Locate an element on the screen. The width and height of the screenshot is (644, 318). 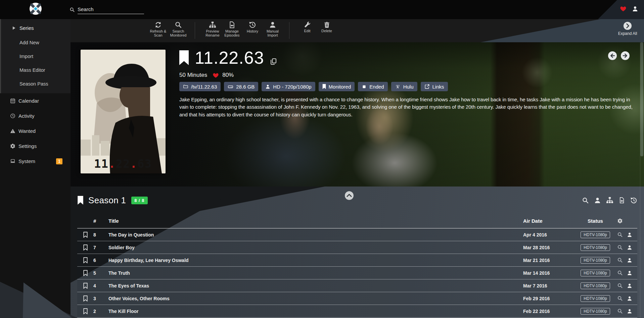
sidebar-item-label: Series is located at coordinates (27, 28).